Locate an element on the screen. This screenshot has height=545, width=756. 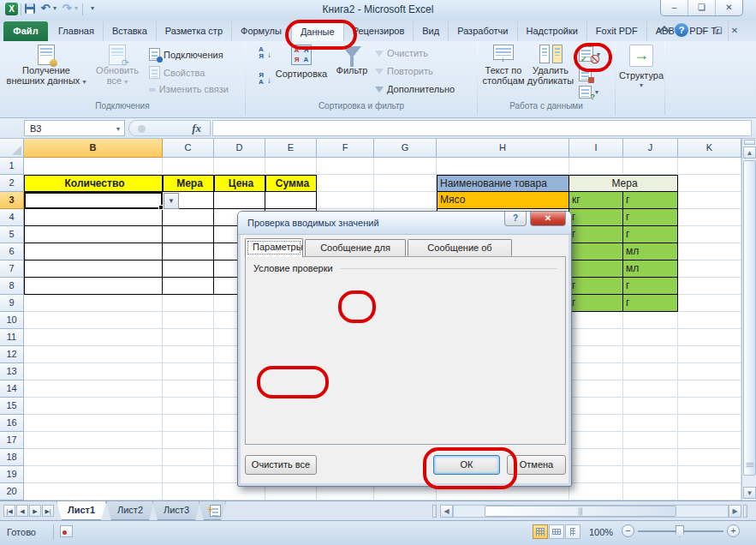
save-button is located at coordinates (30, 9).